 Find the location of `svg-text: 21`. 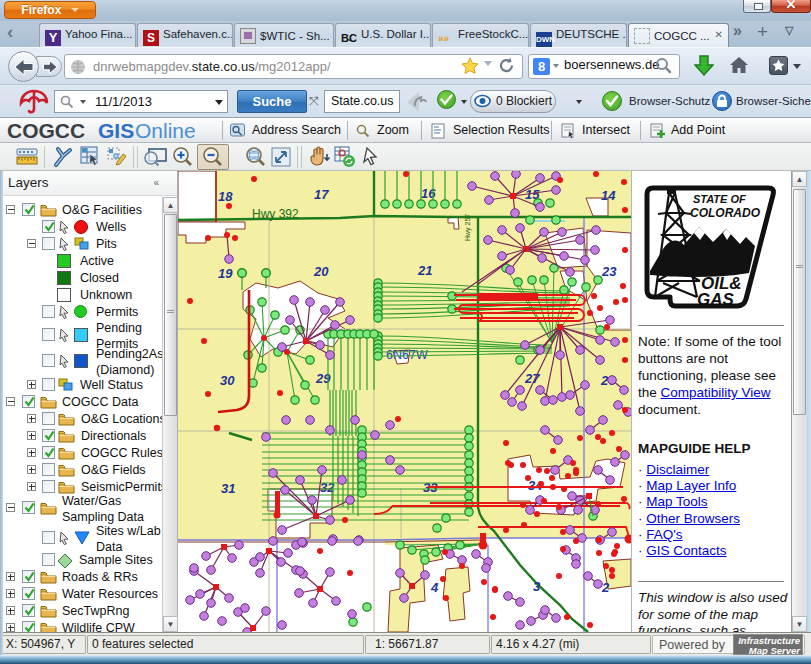

svg-text: 21 is located at coordinates (424, 270).